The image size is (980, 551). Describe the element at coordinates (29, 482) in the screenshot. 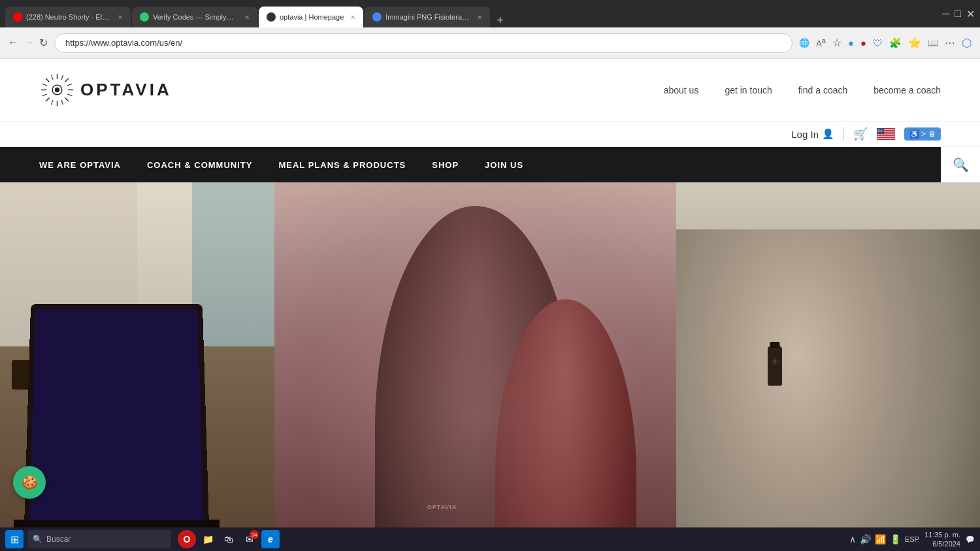

I see `cookie-consent-button: 🍪` at that location.